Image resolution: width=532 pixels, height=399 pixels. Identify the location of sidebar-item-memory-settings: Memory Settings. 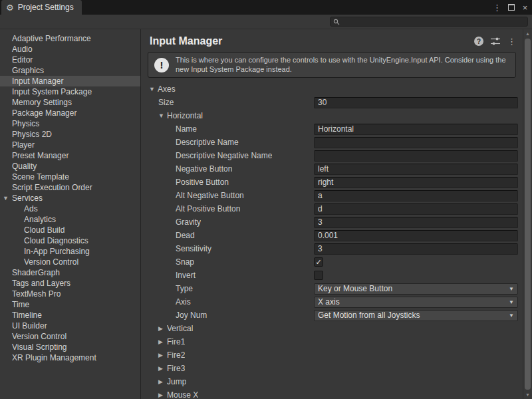
(70, 102).